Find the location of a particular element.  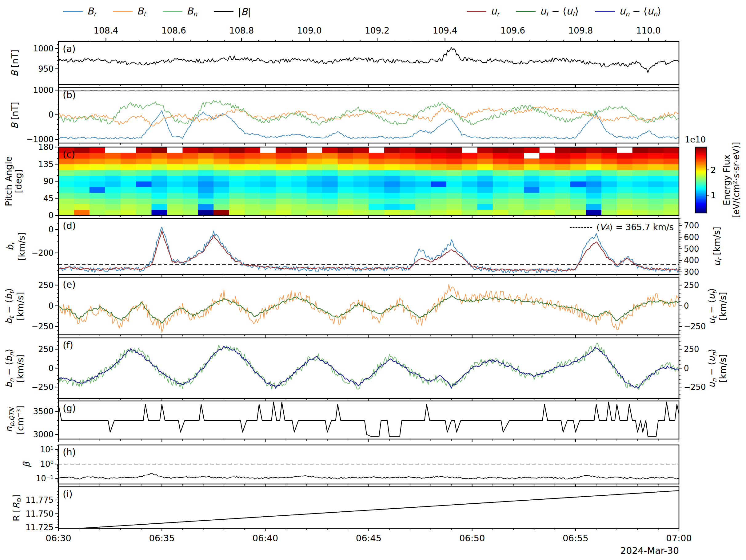

panel-tag-f: (f) is located at coordinates (68, 345).